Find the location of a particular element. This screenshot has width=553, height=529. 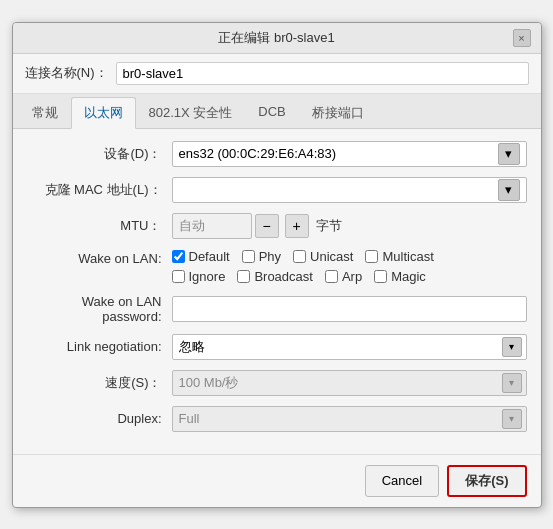

wol-row: Wake on LAN: Default Phy is located at coordinates (277, 266).